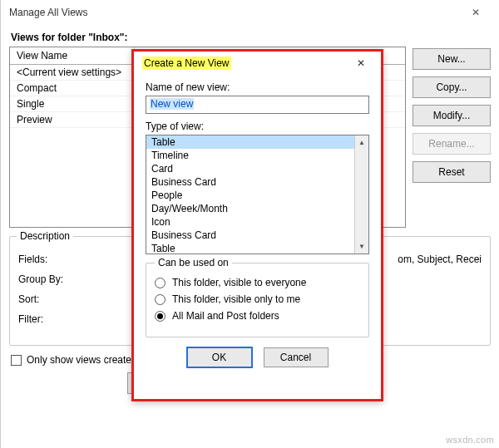  What do you see at coordinates (47, 259) in the screenshot?
I see `fields-label: Fields:` at bounding box center [47, 259].